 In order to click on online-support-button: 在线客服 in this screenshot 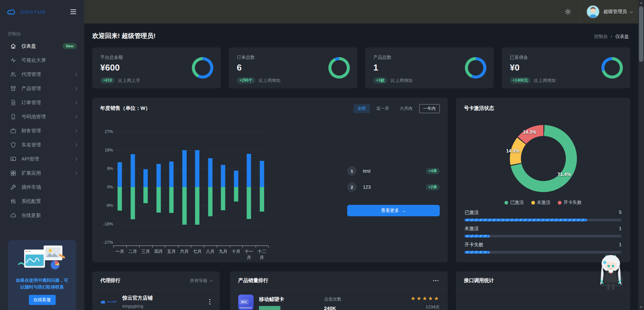, I will do `click(42, 300)`.